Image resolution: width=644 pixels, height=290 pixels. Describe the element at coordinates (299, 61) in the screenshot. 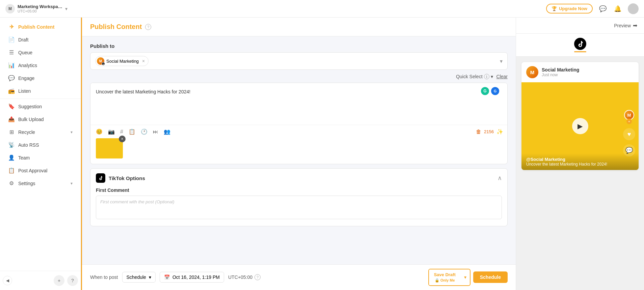

I see `publish-to-selector: M ● Social Marketing × ▾` at that location.